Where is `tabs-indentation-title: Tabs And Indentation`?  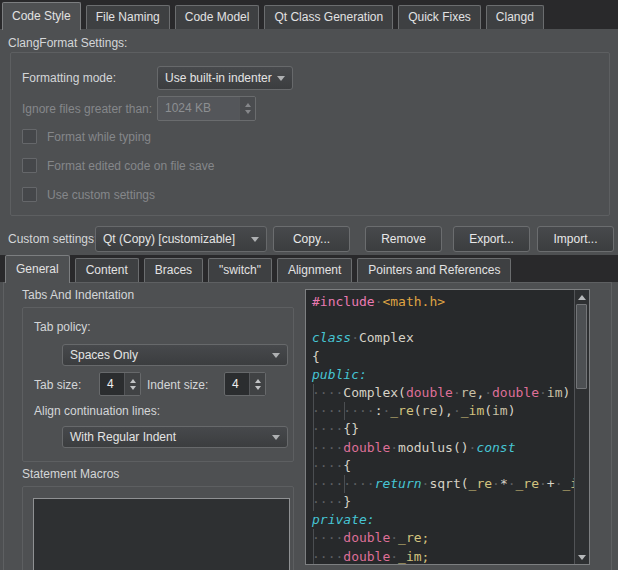
tabs-indentation-title: Tabs And Indentation is located at coordinates (78, 295).